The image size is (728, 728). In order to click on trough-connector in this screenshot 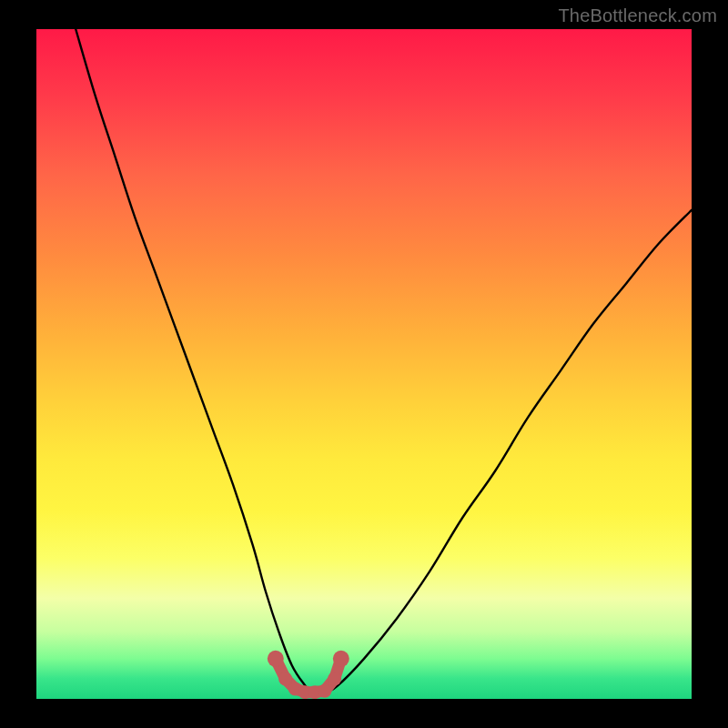, I will do `click(308, 675)`.